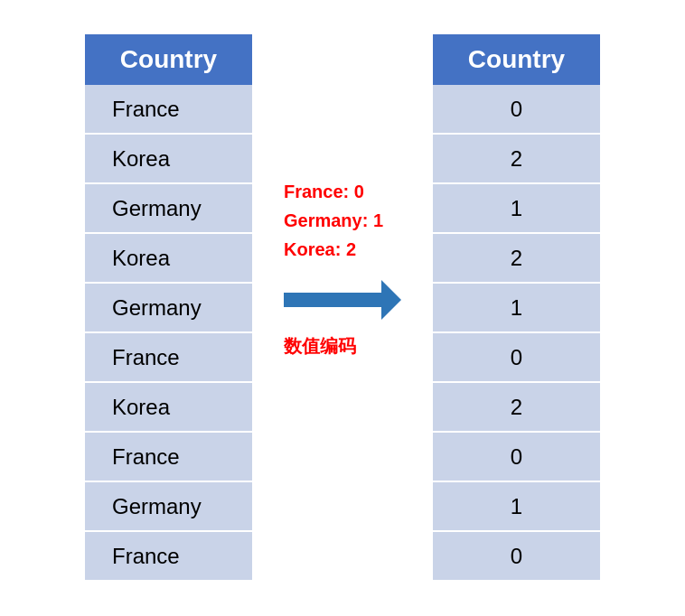 The image size is (685, 616). Describe the element at coordinates (333, 220) in the screenshot. I see `germany-mapping: Germany: 1` at that location.